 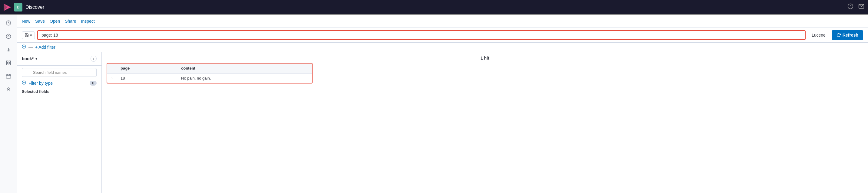 I want to click on content-cell: No pain, no gain., so click(x=245, y=78).